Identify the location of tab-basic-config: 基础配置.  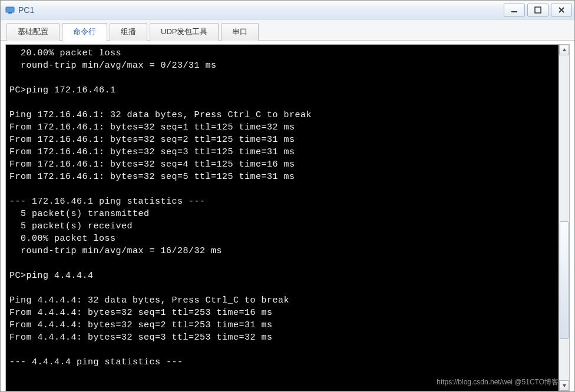
(33, 32).